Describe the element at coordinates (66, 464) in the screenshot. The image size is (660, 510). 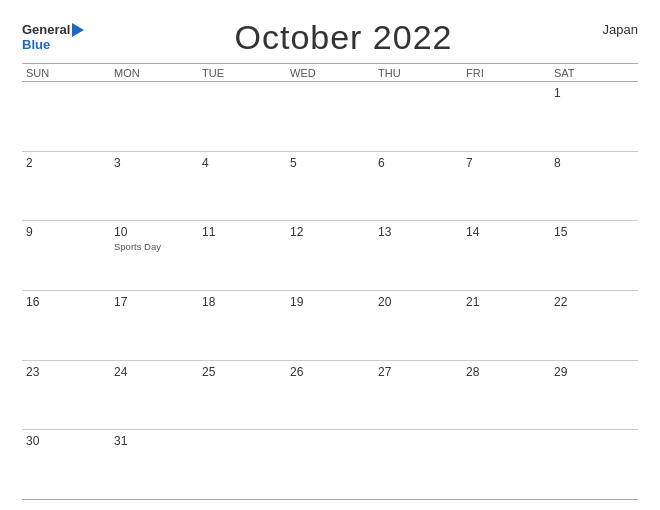
I see `day-cell: 30` at that location.